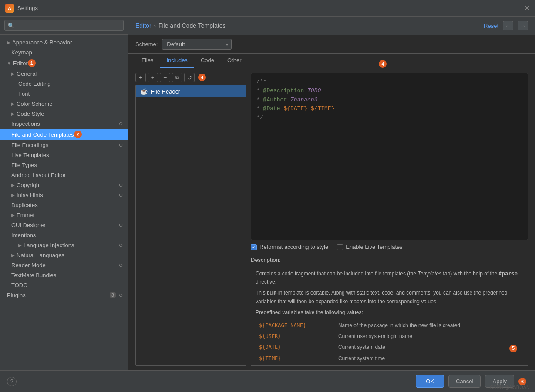  I want to click on app-icon: A, so click(10, 8).